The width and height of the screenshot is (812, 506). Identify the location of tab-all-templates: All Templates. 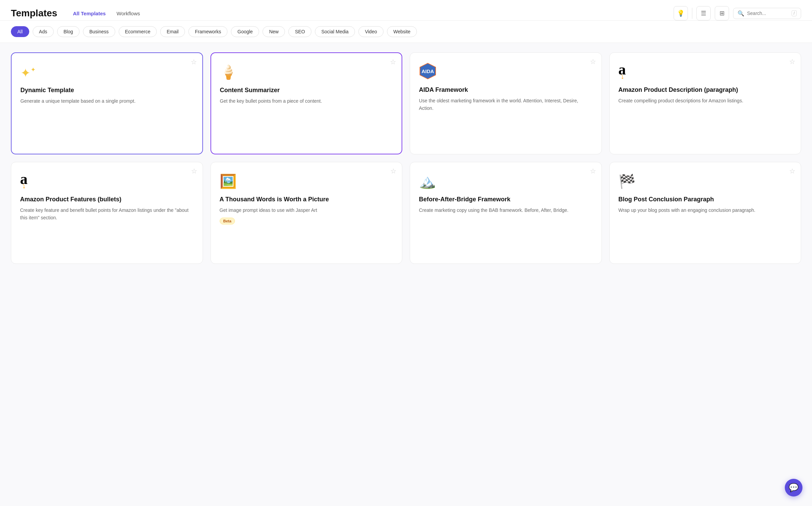
(89, 14).